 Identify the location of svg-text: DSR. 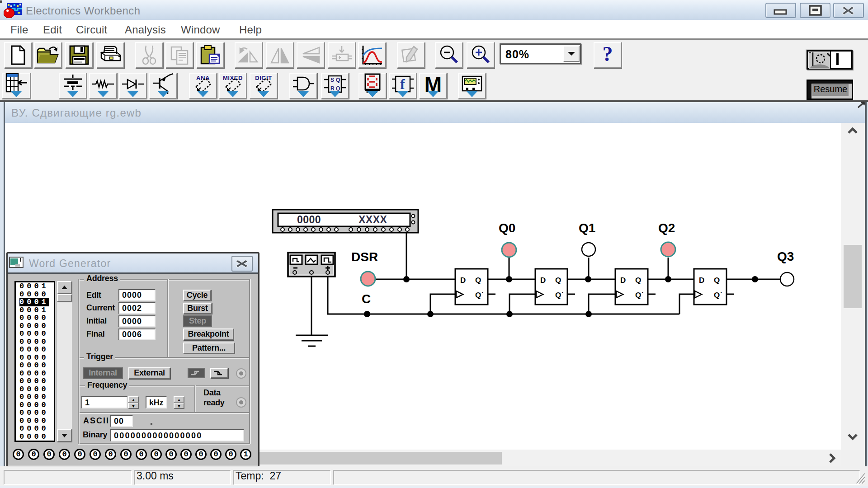
(364, 257).